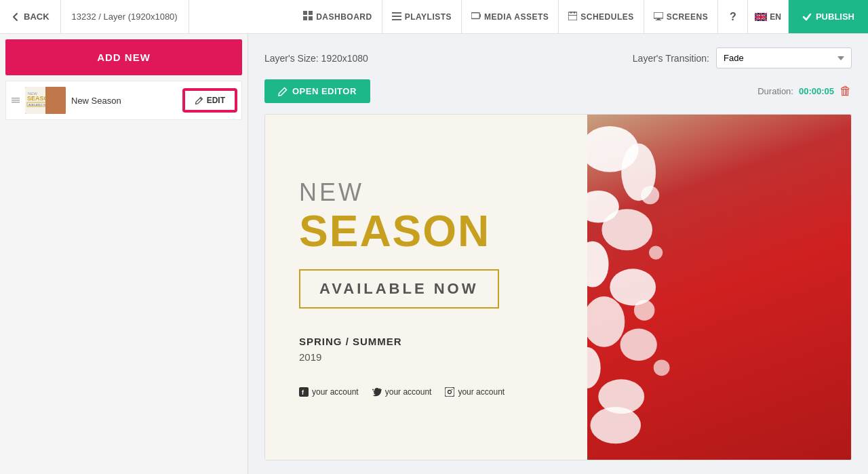 The height and width of the screenshot is (474, 868). I want to click on duration-label: Duration:, so click(776, 91).